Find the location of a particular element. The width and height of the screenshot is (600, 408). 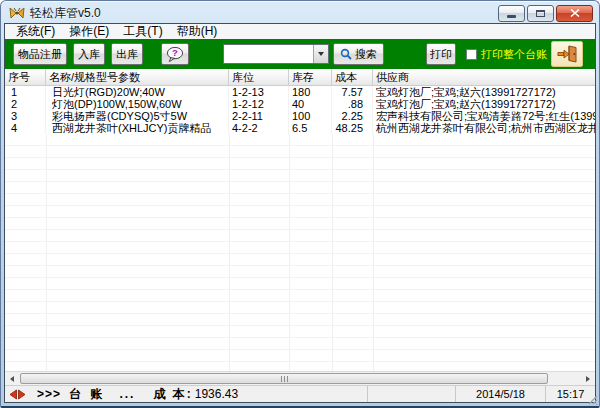

help-balloon-icon: ? is located at coordinates (175, 54).